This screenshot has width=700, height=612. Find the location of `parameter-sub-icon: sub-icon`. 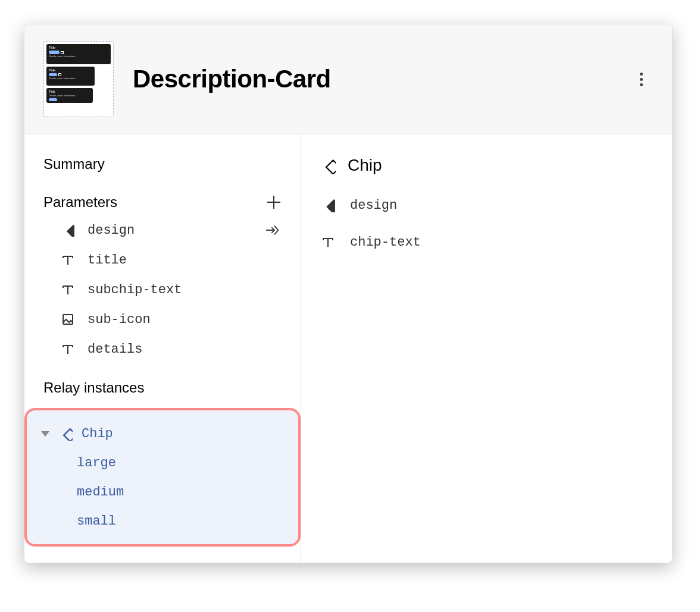

parameter-sub-icon: sub-icon is located at coordinates (162, 319).